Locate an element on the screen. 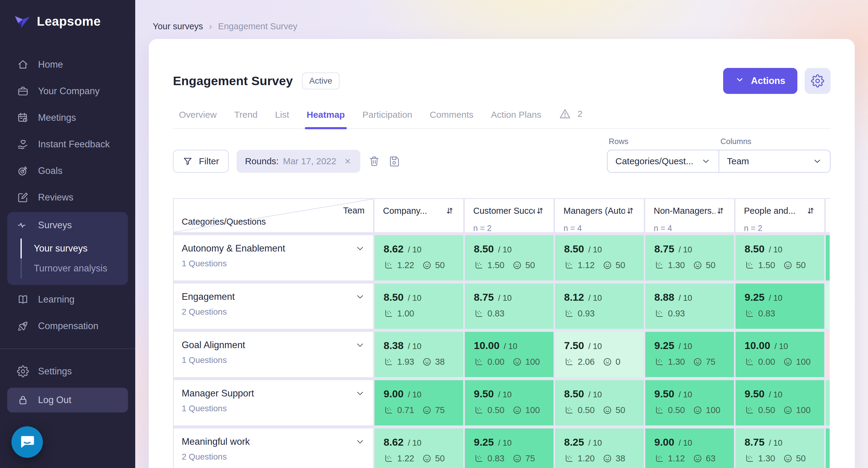 The image size is (868, 468). row-label-autonomy-enablement: Autonomy & Enablement1 Questions is located at coordinates (274, 258).